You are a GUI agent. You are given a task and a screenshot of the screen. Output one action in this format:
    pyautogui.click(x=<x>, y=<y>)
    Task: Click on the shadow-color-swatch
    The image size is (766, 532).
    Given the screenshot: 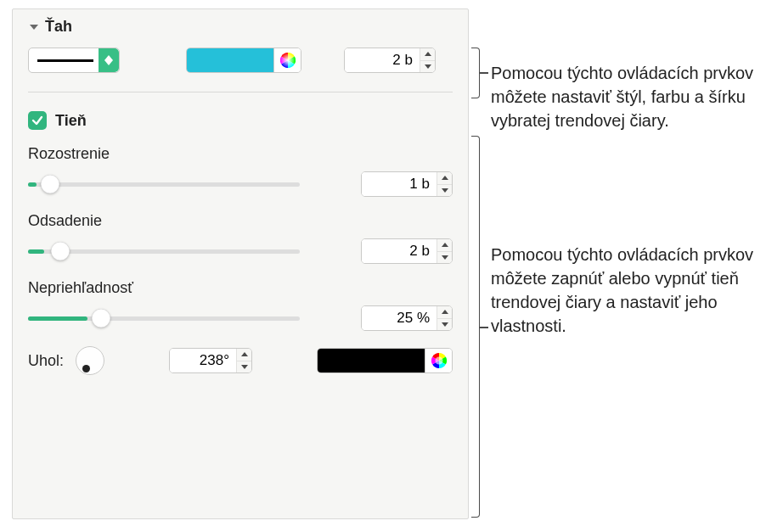 What is the action you would take?
    pyautogui.click(x=371, y=361)
    